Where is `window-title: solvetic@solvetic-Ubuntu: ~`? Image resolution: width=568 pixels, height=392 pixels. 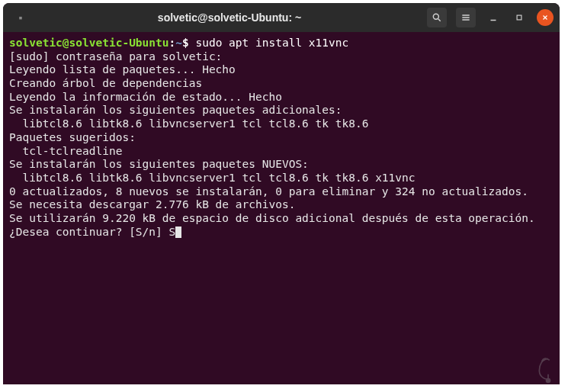 window-title: solvetic@solvetic-Ubuntu: ~ is located at coordinates (229, 18).